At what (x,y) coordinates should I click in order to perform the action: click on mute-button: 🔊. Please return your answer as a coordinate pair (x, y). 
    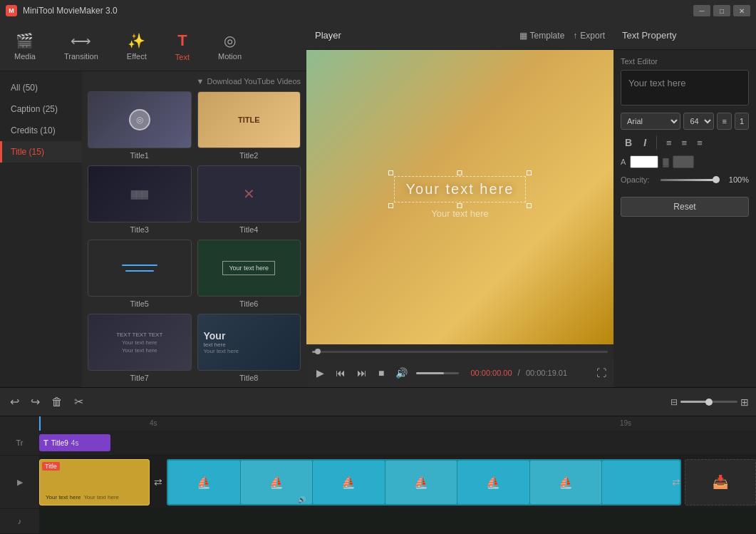
    Looking at the image, I should click on (402, 373).